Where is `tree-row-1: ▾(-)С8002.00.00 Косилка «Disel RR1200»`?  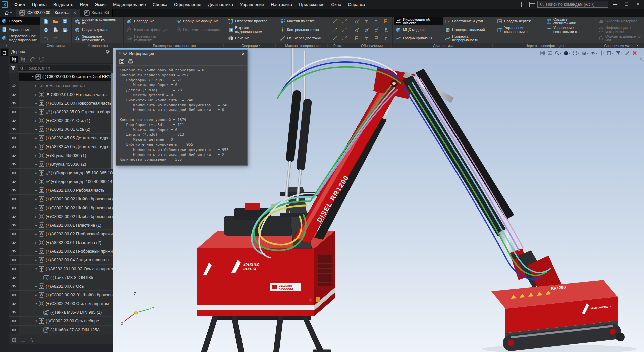
tree-row-1: ▾(-)С8002.00.00 Косилка «Disel RR1200» is located at coordinates (61, 77).